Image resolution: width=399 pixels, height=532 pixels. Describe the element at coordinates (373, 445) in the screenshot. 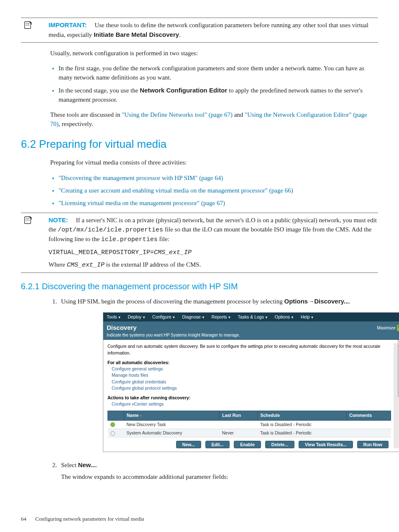

I see `run-now-button: Run Now` at that location.